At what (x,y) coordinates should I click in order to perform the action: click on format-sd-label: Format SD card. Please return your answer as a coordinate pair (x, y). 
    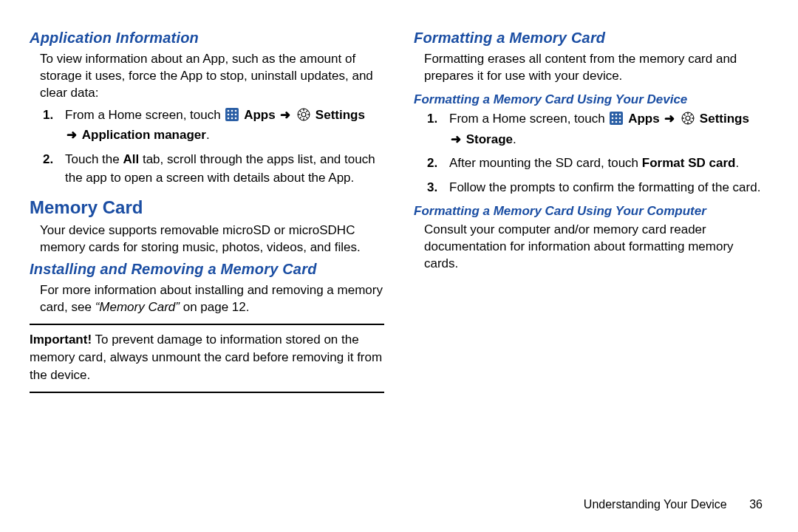
    Looking at the image, I should click on (689, 163).